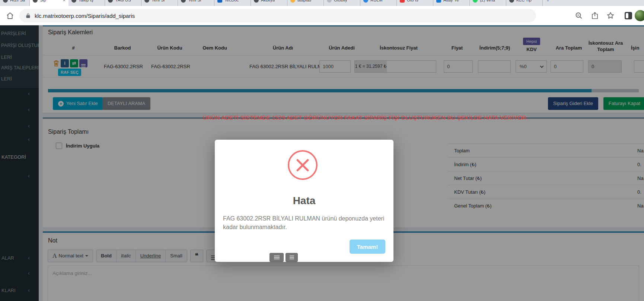  What do you see at coordinates (579, 16) in the screenshot?
I see `zoom-out-icon` at bounding box center [579, 16].